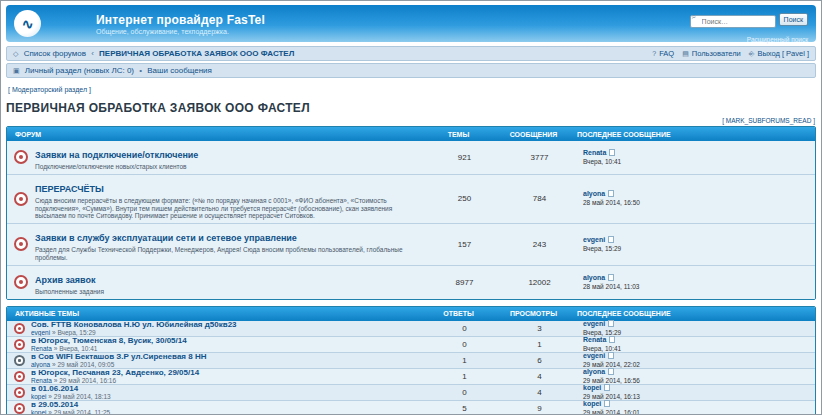  What do you see at coordinates (768, 120) in the screenshot?
I see `mark-subforums-read-link: [ MARK_SUBFORUMS_READ ]` at bounding box center [768, 120].